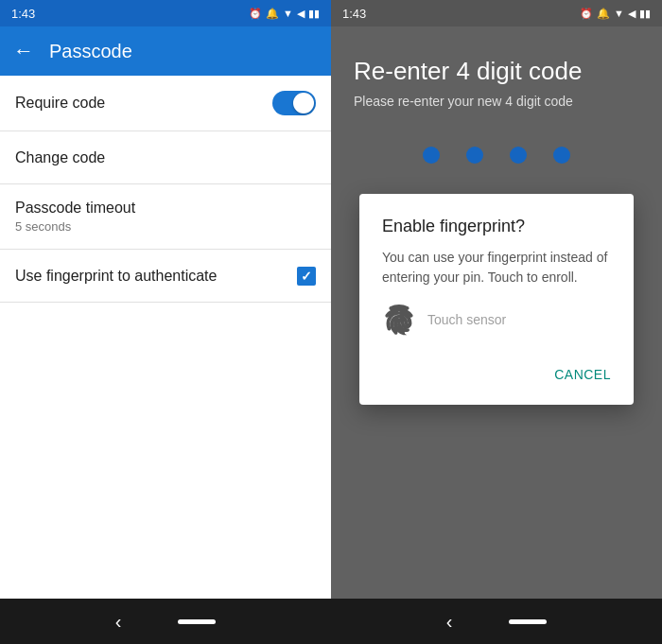 This screenshot has height=644, width=662. Describe the element at coordinates (450, 622) in the screenshot. I see `right-back-nav-button: ‹` at that location.